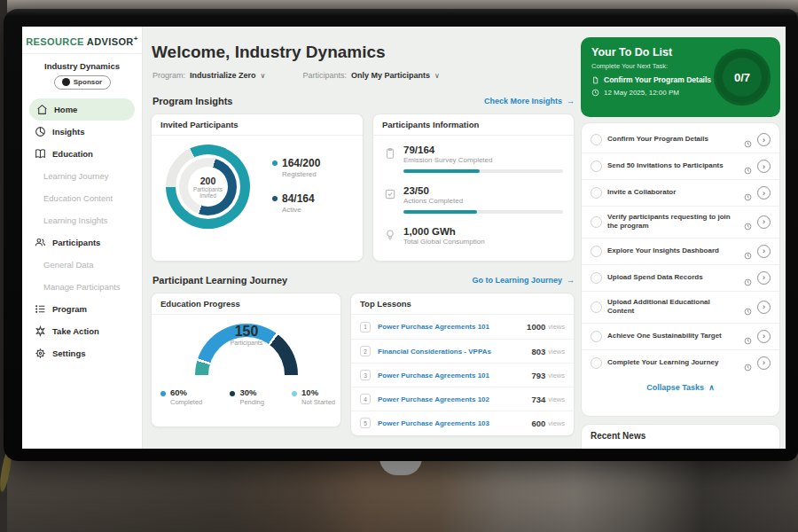 This screenshot has width=798, height=532. Describe the element at coordinates (681, 436) in the screenshot. I see `recent-news-title: Recent News` at that location.